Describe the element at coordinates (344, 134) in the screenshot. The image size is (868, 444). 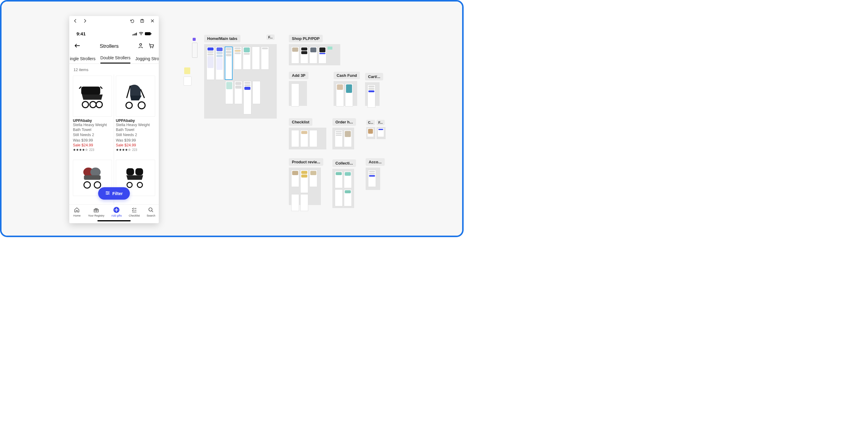
I see `section-order-history: Order h...` at that location.